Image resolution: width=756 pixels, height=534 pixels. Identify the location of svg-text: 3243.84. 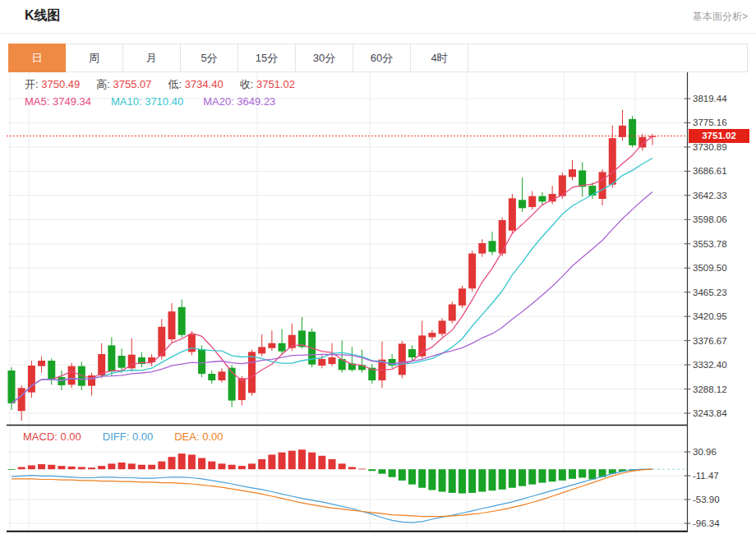
(710, 413).